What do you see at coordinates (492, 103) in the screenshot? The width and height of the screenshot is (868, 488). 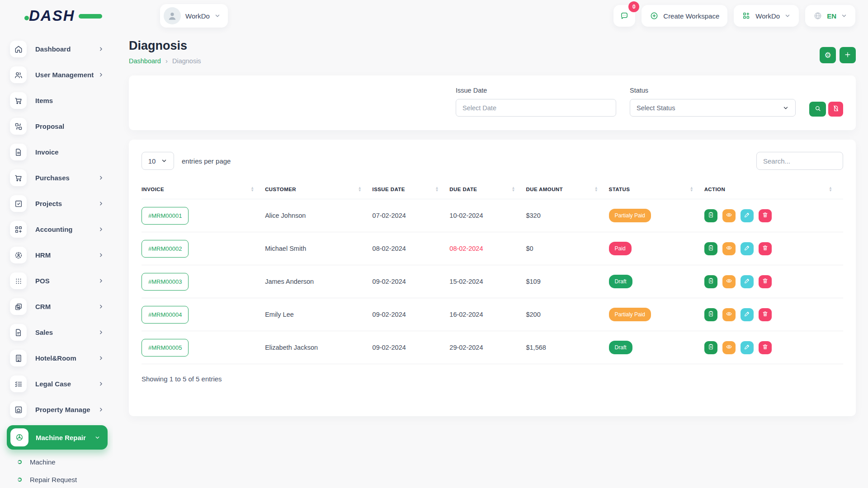 I see `filter-card: Issue Date Status Select Status` at bounding box center [492, 103].